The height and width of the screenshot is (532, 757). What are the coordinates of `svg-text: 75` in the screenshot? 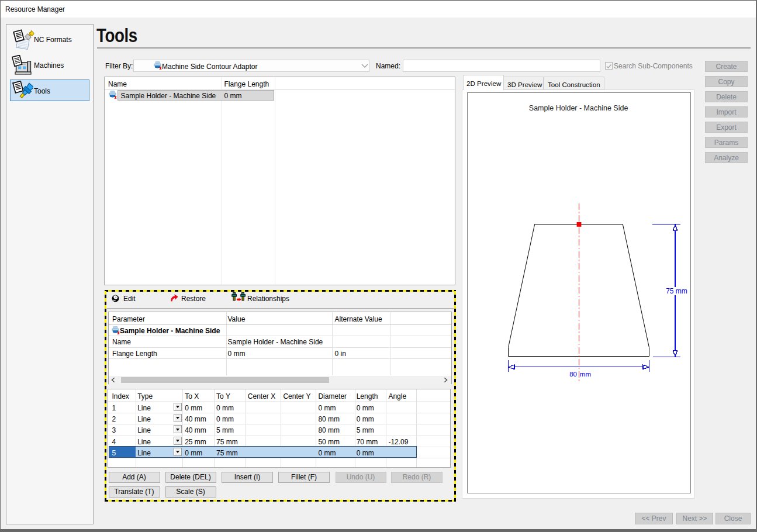 It's located at (670, 291).